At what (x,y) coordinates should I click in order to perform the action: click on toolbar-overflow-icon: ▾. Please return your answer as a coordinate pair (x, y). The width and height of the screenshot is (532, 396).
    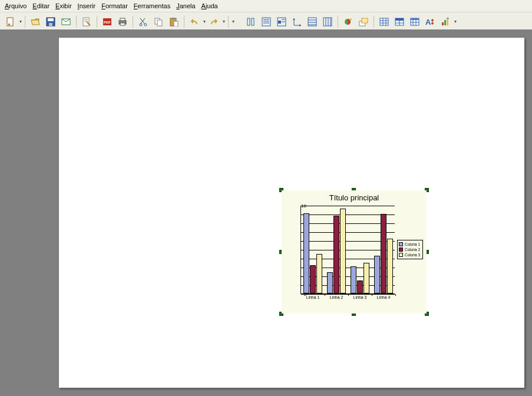
    Looking at the image, I should click on (233, 21).